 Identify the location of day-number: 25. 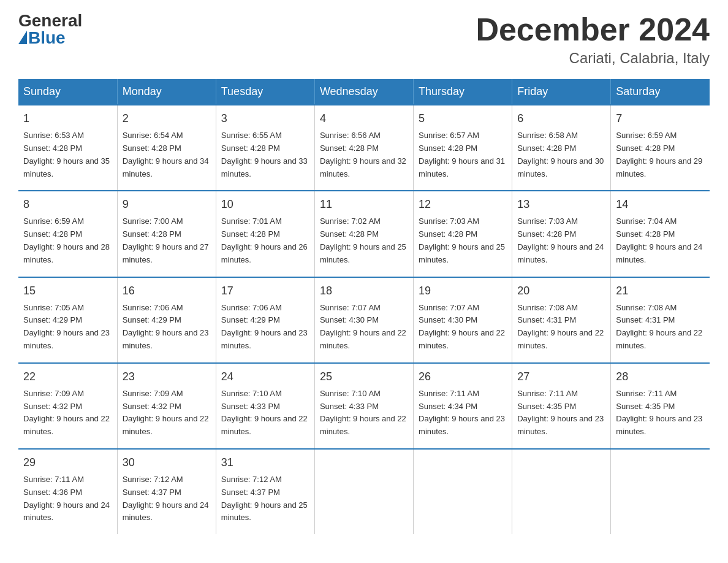
(364, 377).